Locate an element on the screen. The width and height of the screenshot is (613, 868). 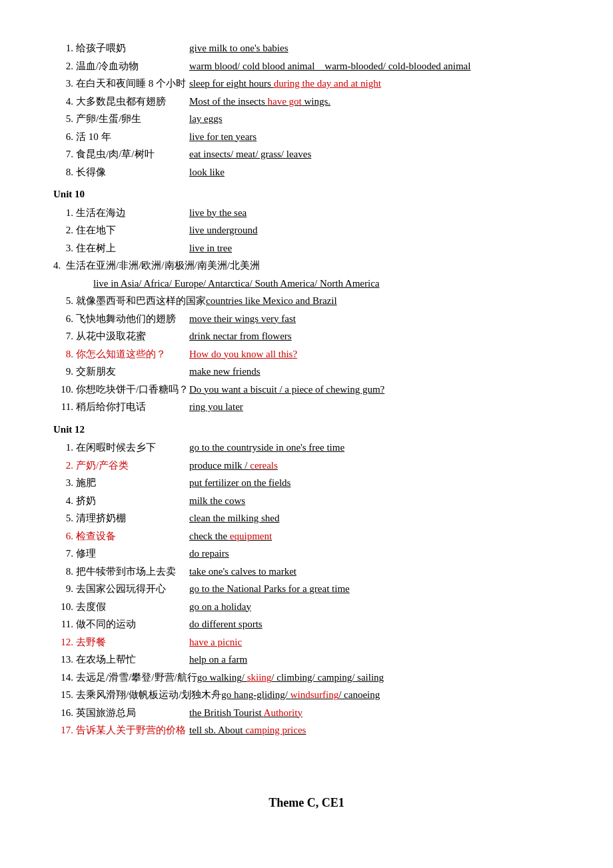
chinese: 把牛犊带到市场上去卖 is located at coordinates (133, 572).